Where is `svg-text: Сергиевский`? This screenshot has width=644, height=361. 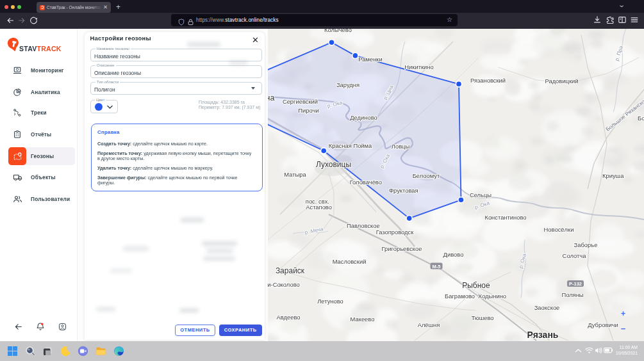
svg-text: Сергиевский is located at coordinates (300, 101).